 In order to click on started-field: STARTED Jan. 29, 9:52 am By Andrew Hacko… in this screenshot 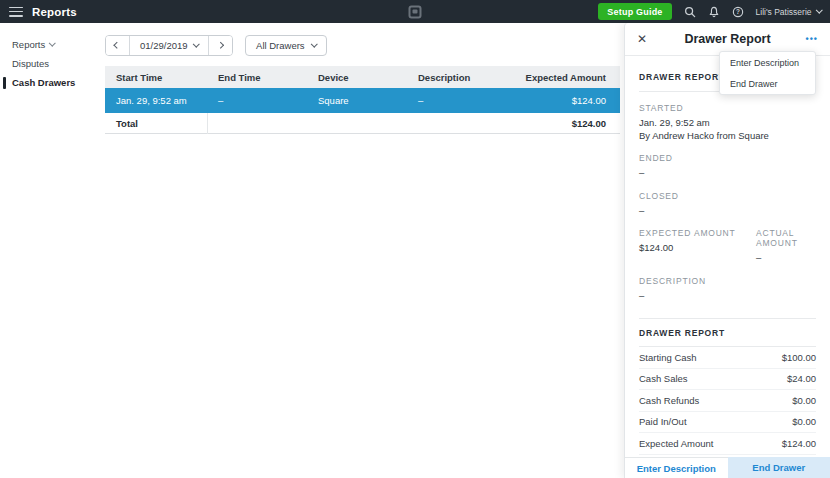, I will do `click(728, 122)`.